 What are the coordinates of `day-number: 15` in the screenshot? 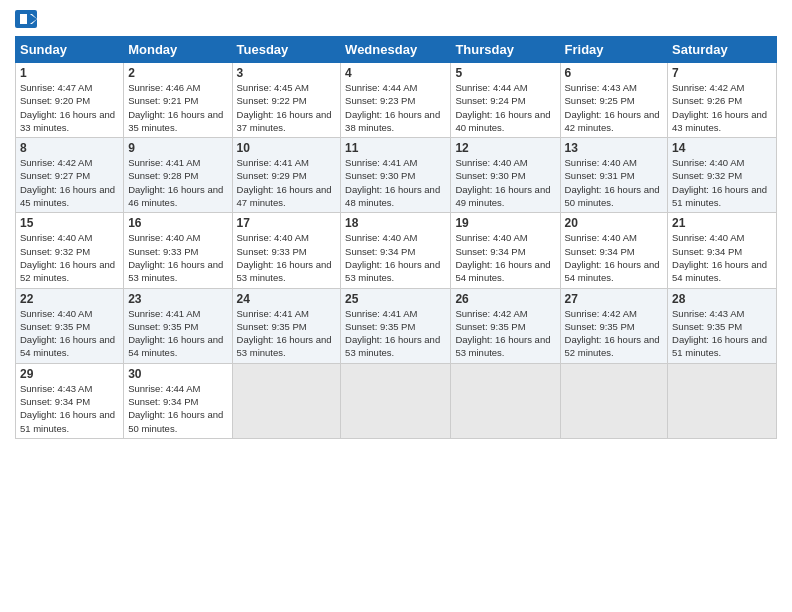 It's located at (70, 223).